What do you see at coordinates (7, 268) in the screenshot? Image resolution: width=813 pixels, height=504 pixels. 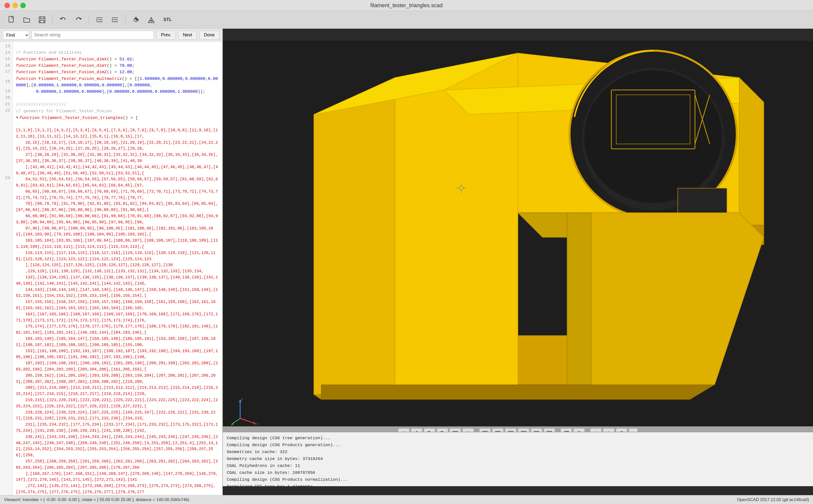 I see `line-numbers: 13 14 15 16 17 18 19 20 21 22 23` at bounding box center [7, 268].